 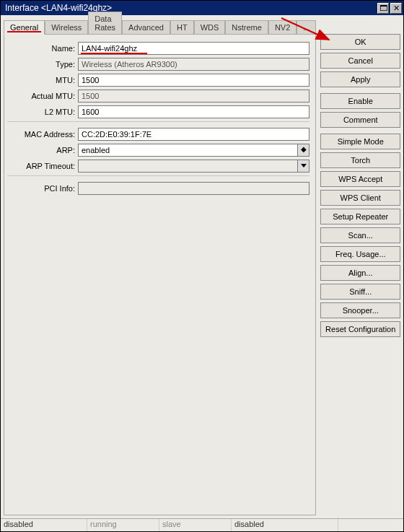 What do you see at coordinates (306, 27) in the screenshot?
I see `tab-more: ...` at bounding box center [306, 27].